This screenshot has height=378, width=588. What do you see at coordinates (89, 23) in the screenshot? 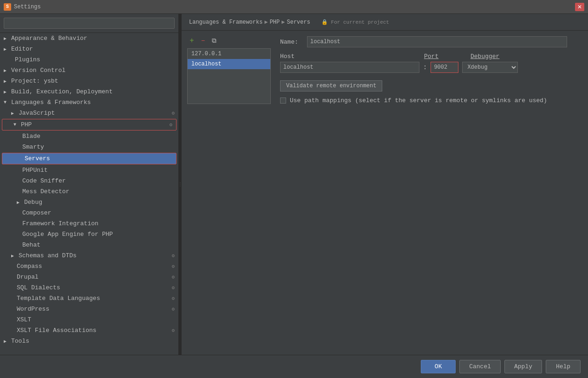
I see `search-input` at bounding box center [89, 23].